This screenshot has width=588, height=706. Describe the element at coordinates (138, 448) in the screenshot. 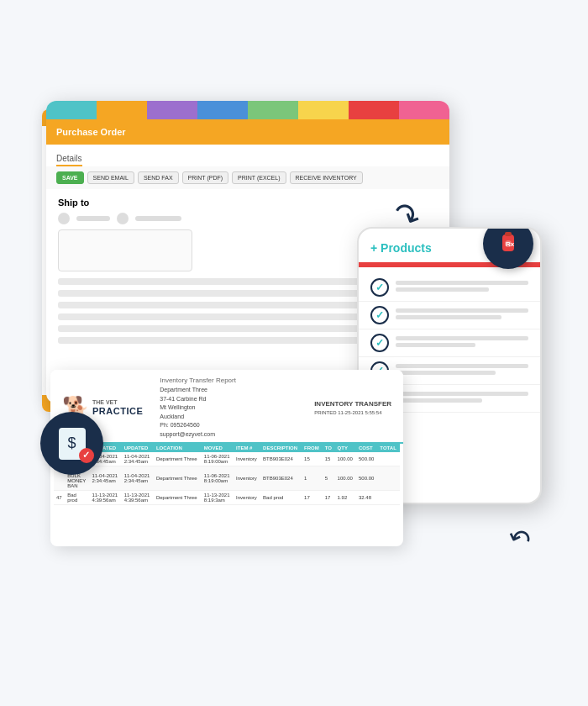

I see `th-updated: UPDATED` at that location.